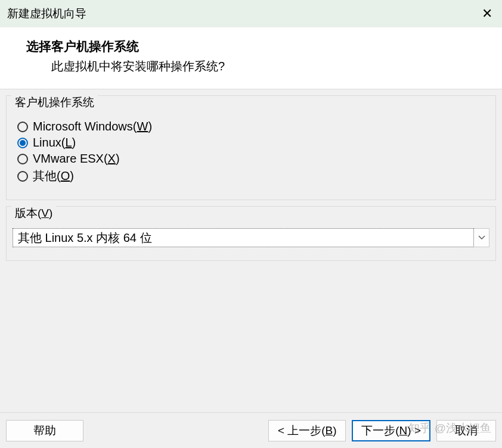 The image size is (502, 448). I want to click on next-button: 下一步(N) >, so click(391, 431).